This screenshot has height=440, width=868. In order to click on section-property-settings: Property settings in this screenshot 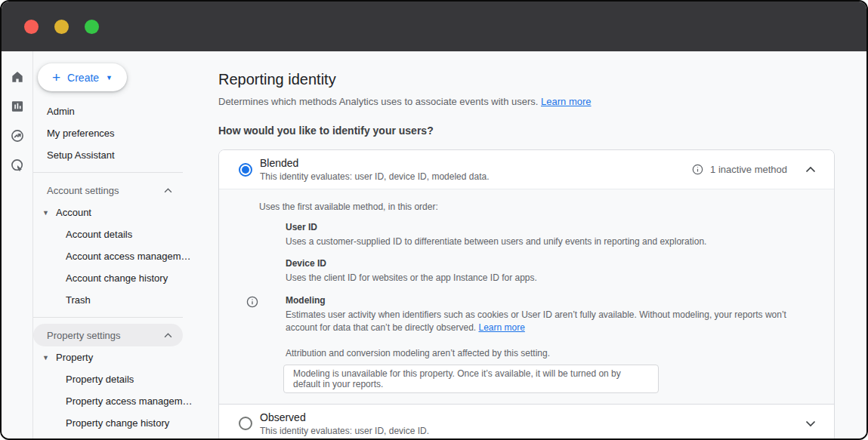, I will do `click(108, 335)`.